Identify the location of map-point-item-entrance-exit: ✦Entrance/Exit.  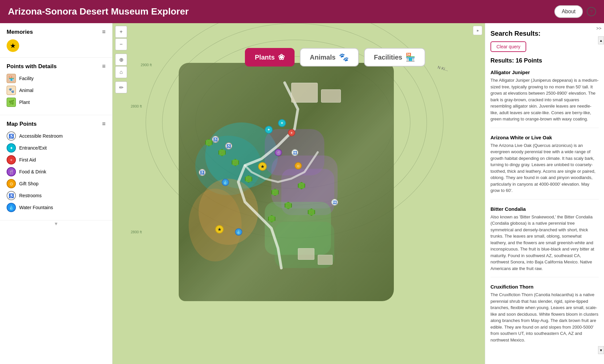
(56, 148).